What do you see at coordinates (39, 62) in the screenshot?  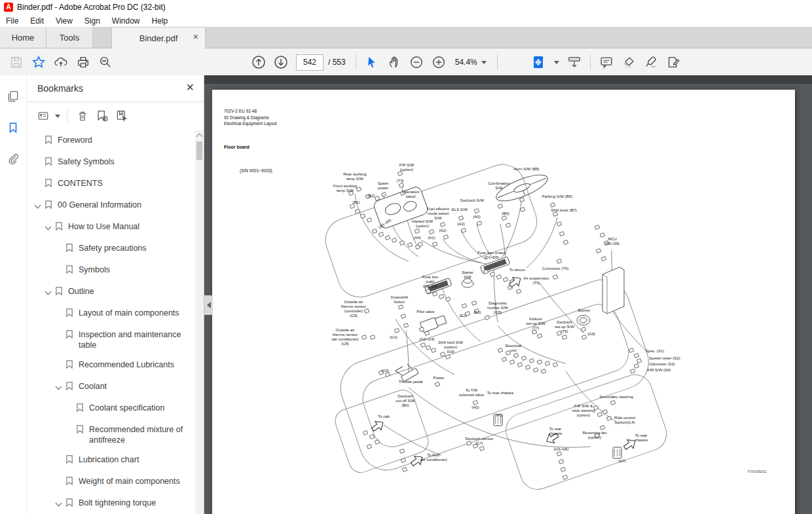 I see `star-favorite-button` at bounding box center [39, 62].